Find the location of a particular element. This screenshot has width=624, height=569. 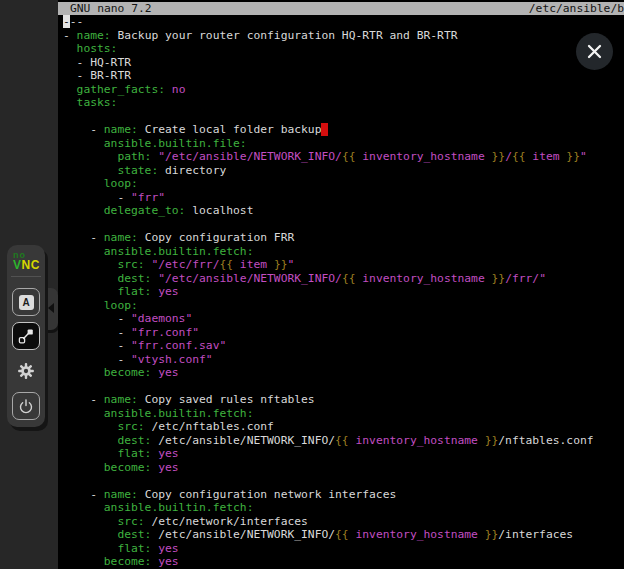

code-line: - "frr.conf.sav" is located at coordinates (344, 346).